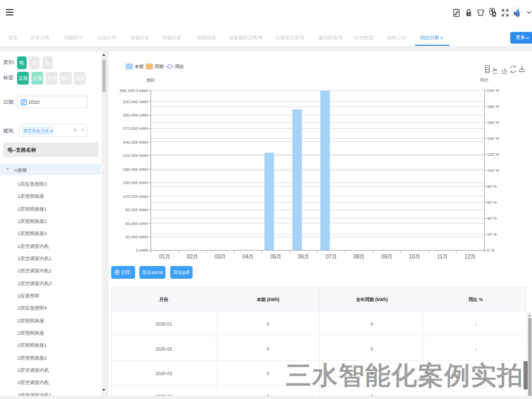 The height and width of the screenshot is (399, 532). What do you see at coordinates (494, 90) in the screenshot?
I see `svg-text: 200 %` at bounding box center [494, 90].